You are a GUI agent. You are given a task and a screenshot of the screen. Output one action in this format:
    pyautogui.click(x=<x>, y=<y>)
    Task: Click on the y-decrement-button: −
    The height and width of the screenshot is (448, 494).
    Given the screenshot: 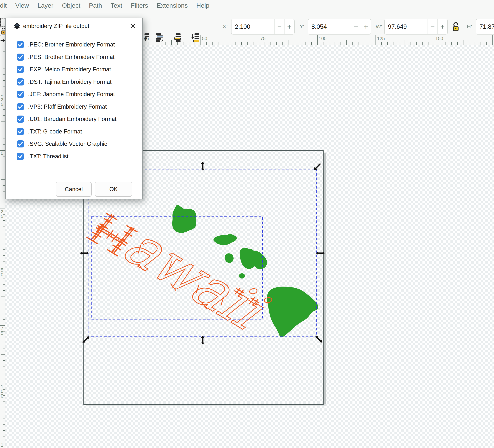 What is the action you would take?
    pyautogui.click(x=356, y=26)
    